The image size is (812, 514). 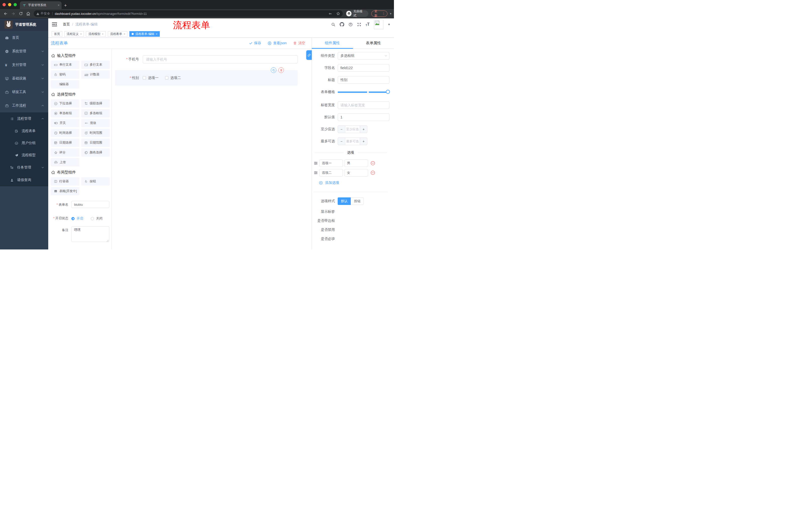 I want to click on sidebar-item-infra: 基础设施, so click(x=24, y=78).